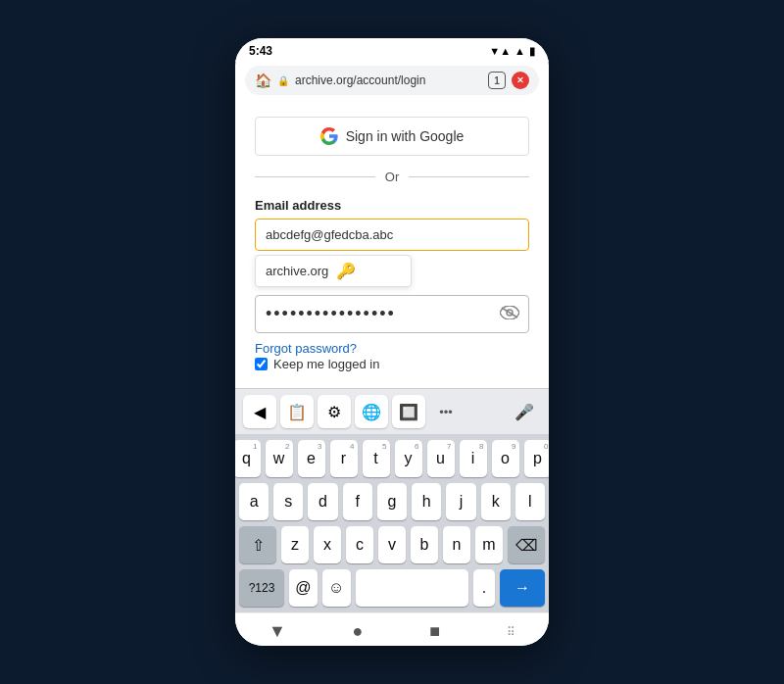  I want to click on or-divider: Or, so click(392, 176).